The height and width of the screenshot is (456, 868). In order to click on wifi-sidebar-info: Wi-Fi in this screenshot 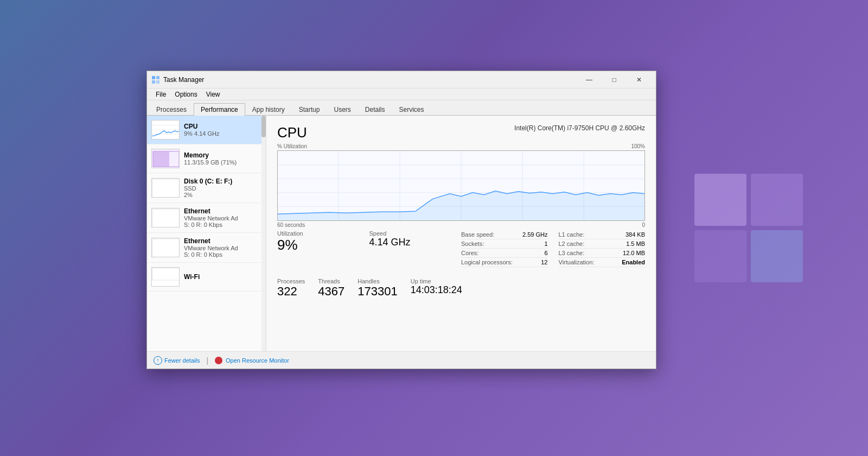, I will do `click(222, 277)`.